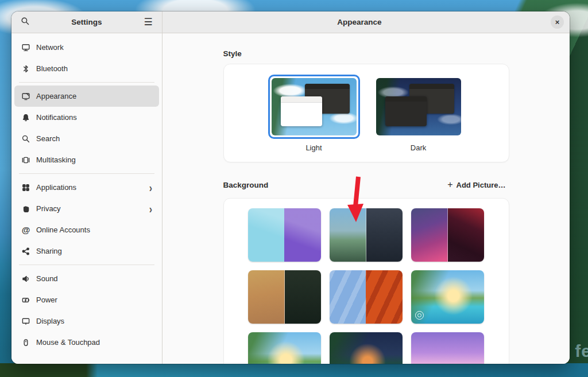 This screenshot has width=588, height=377. Describe the element at coordinates (26, 230) in the screenshot. I see `at-icon: @` at that location.